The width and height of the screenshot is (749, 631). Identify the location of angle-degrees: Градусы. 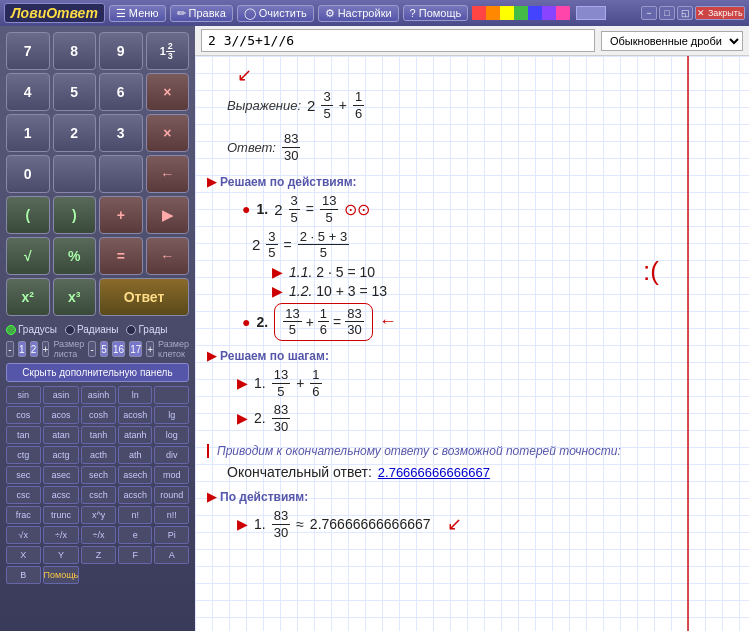
(32, 330).